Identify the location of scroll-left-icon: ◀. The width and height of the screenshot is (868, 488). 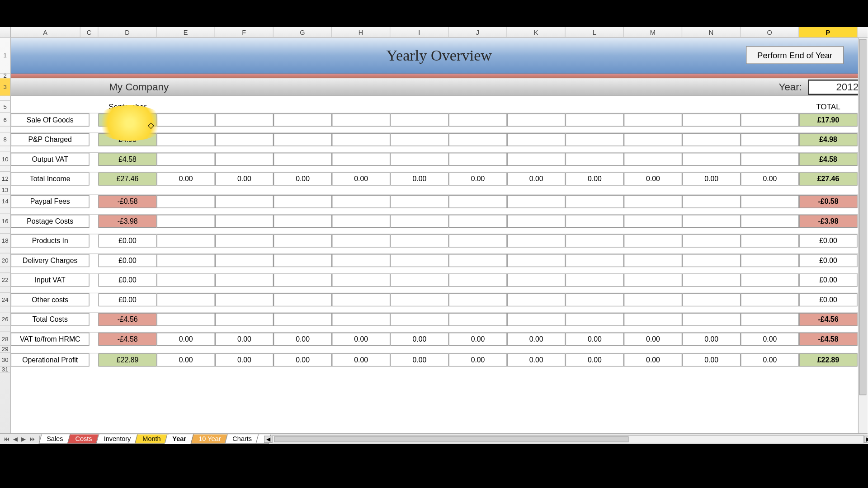
(268, 439).